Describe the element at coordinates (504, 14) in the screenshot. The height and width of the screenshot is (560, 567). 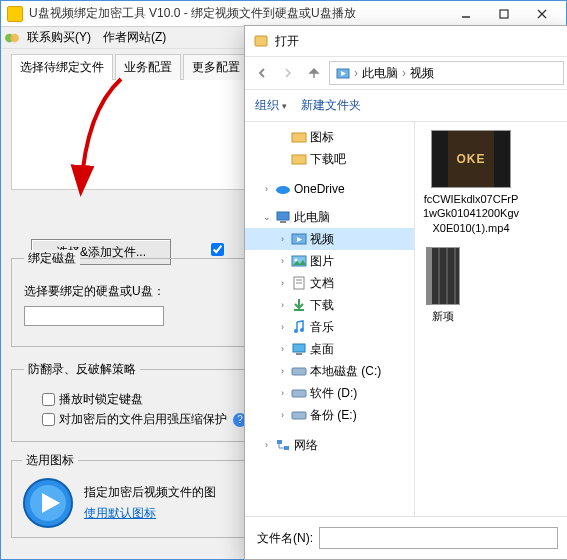
I see `window-buttons` at that location.